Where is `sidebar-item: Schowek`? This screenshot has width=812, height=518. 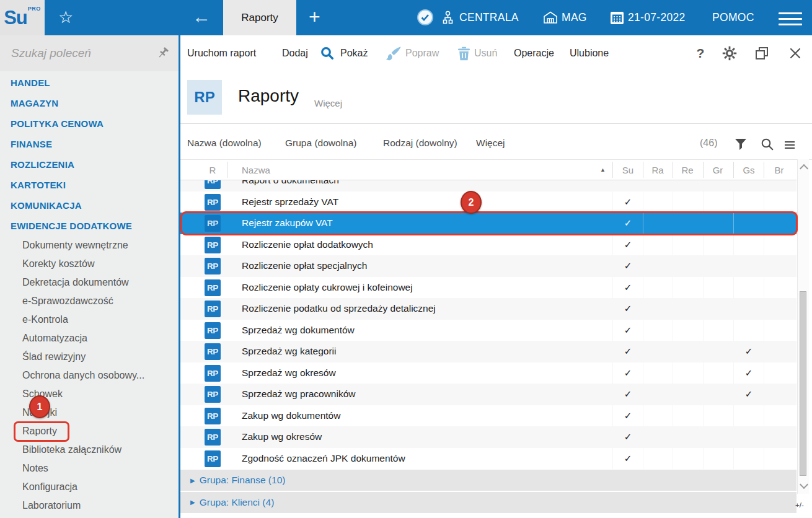 sidebar-item: Schowek is located at coordinates (89, 394).